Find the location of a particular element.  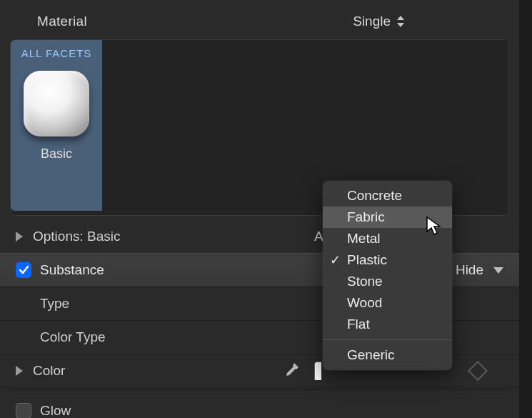

type-dropdown-menu: Concrete Fabric Metal ✓ Plastic Stone Wo… is located at coordinates (387, 276).